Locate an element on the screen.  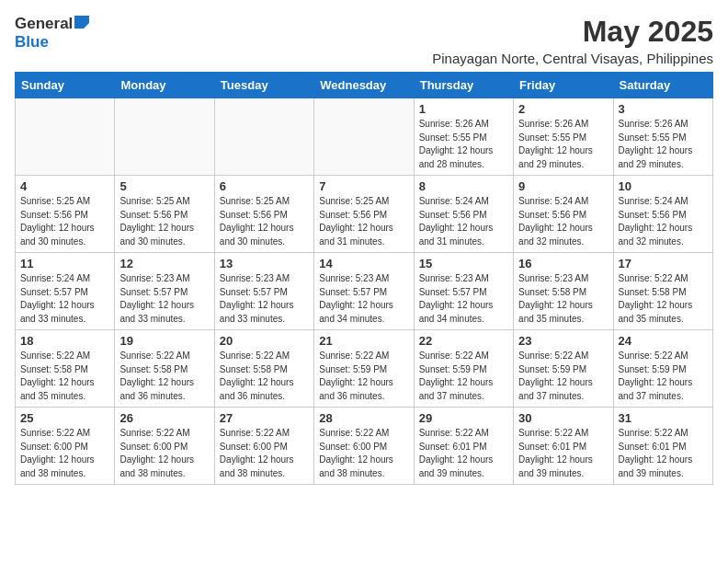
day-info: Sunrise: 5:23 AM Sunset: 5:58 PM Dayligh… is located at coordinates (563, 299).